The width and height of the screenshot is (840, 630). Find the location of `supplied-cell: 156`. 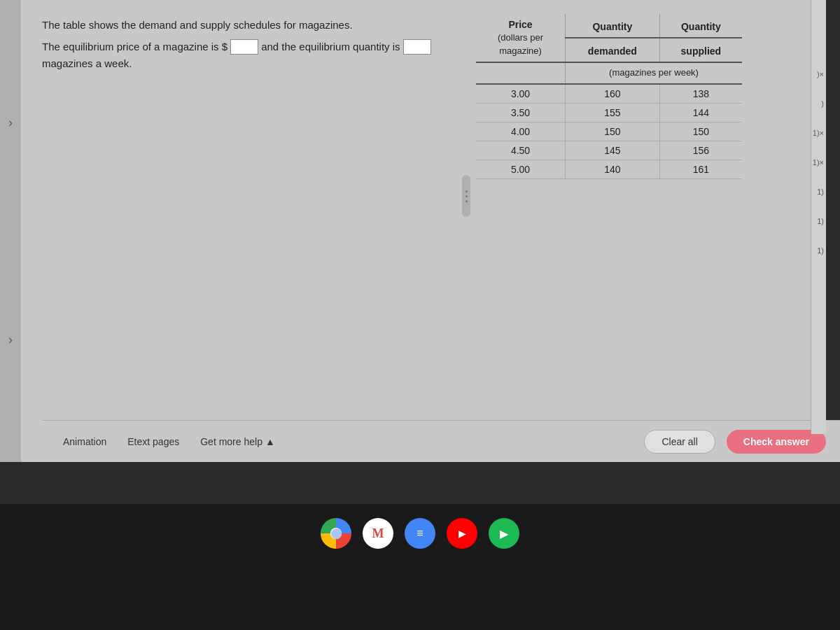

supplied-cell: 156 is located at coordinates (701, 150).